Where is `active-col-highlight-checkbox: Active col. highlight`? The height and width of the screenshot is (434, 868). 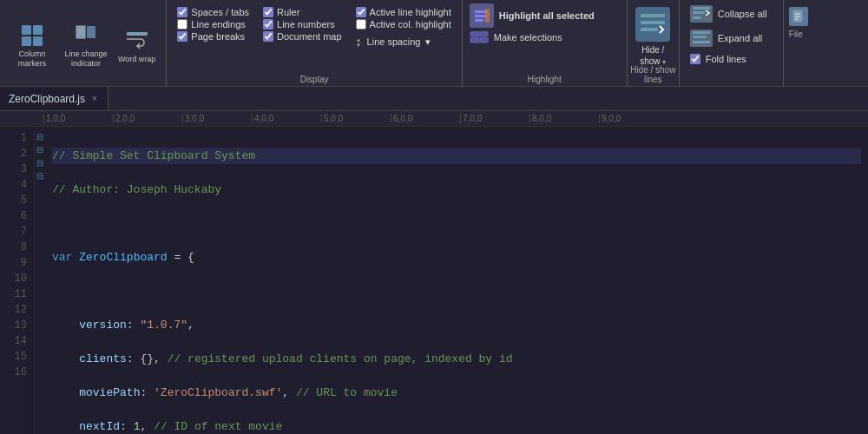 active-col-highlight-checkbox: Active col. highlight is located at coordinates (404, 24).